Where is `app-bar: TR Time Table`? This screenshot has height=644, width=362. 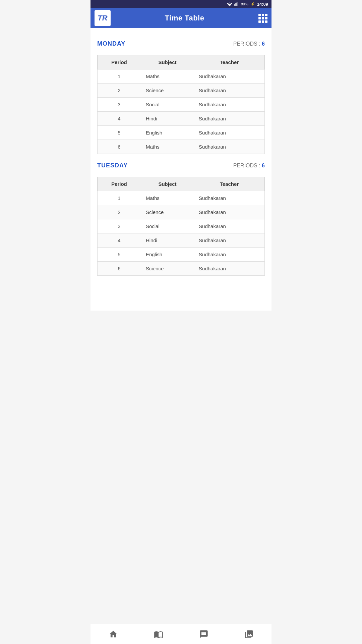 app-bar: TR Time Table is located at coordinates (181, 18).